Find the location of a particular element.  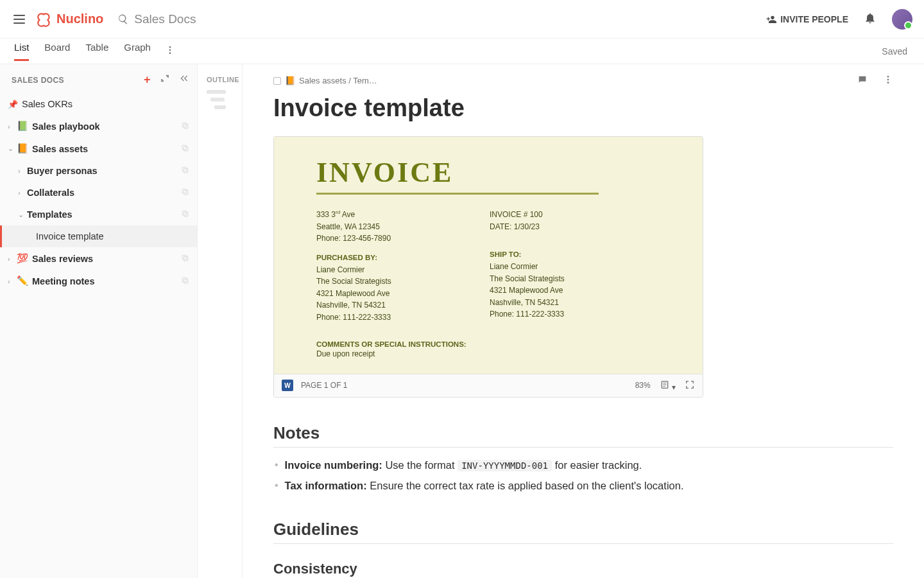

sidebar-item-collaterals: › Collaterals is located at coordinates (99, 193).